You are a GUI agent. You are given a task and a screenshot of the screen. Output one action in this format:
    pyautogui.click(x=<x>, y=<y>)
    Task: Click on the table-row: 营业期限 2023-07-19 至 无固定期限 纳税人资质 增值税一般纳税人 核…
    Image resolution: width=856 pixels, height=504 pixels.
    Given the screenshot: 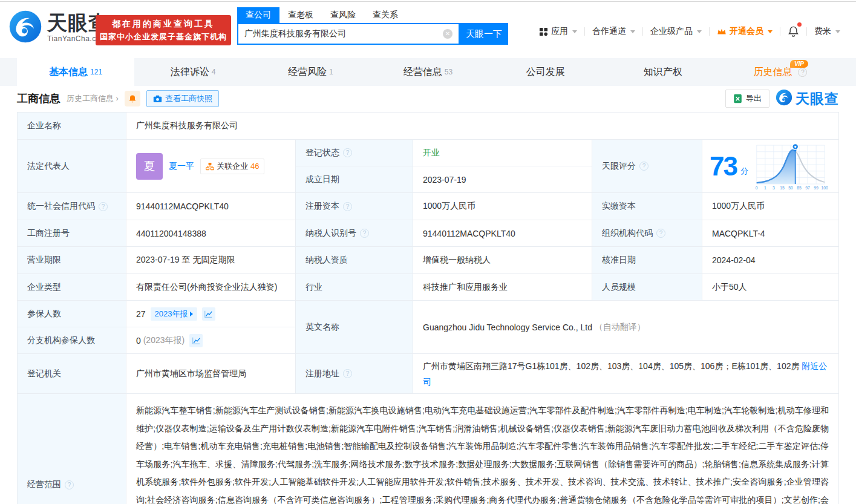 What is the action you would take?
    pyautogui.click(x=428, y=260)
    